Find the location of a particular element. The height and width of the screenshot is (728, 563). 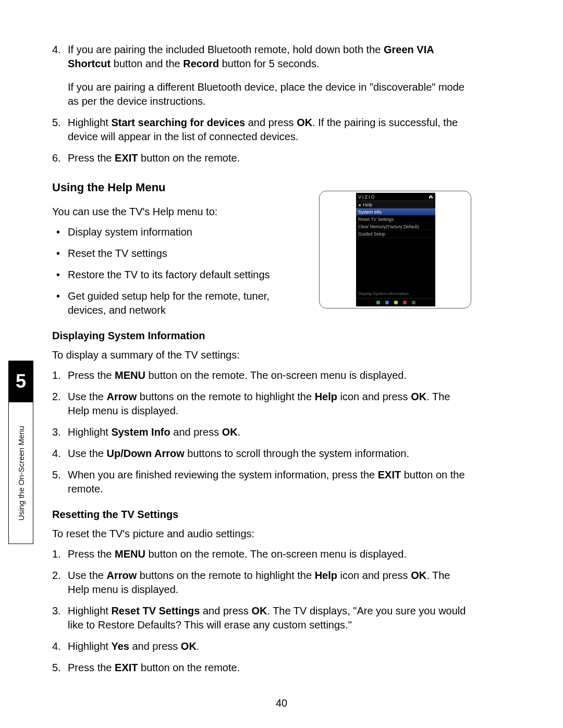

list-item: 3.Highlight System Info and press OK. is located at coordinates (261, 433).